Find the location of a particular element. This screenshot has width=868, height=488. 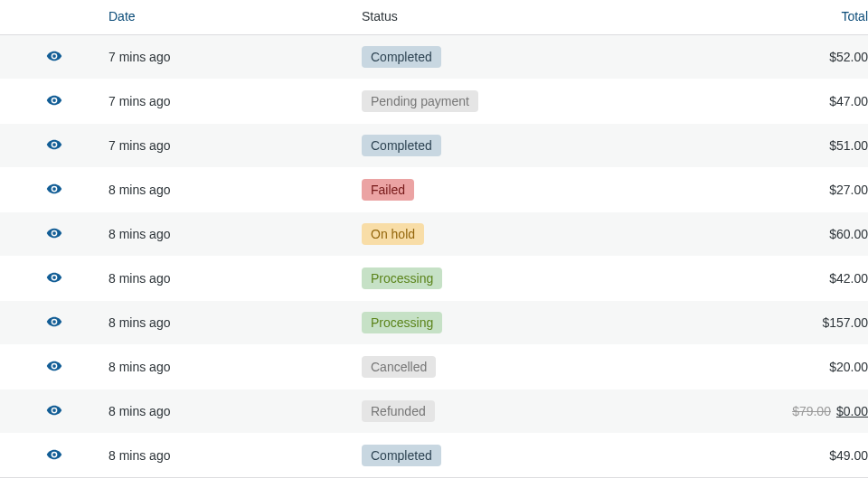

column-header-date: Date is located at coordinates (235, 18).